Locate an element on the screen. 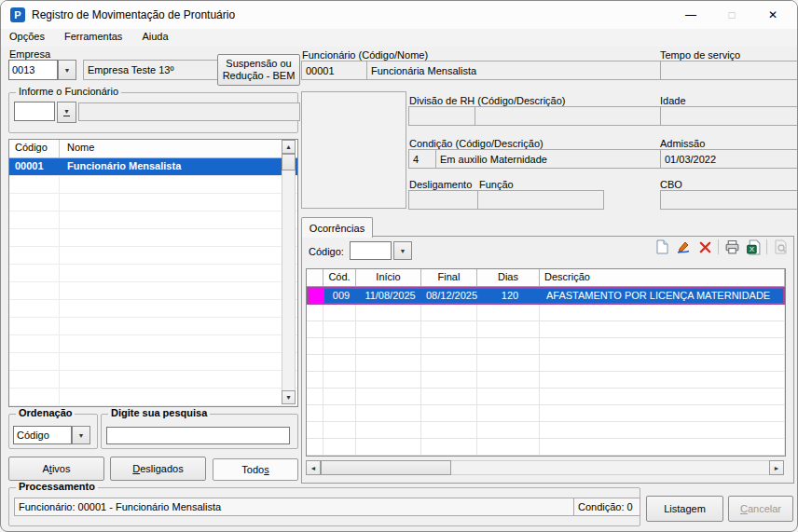 The image size is (798, 532). col-cod-header: Cód. is located at coordinates (339, 278).